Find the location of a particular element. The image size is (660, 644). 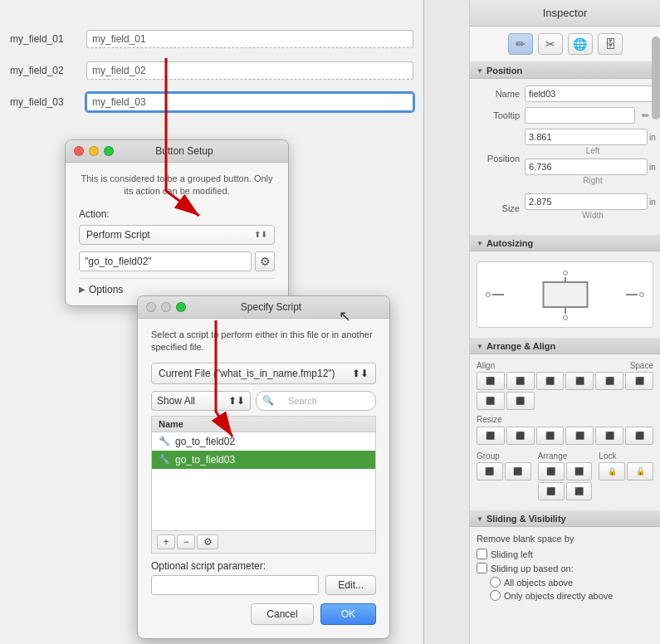

lock-btn: 🔒 is located at coordinates (612, 471).